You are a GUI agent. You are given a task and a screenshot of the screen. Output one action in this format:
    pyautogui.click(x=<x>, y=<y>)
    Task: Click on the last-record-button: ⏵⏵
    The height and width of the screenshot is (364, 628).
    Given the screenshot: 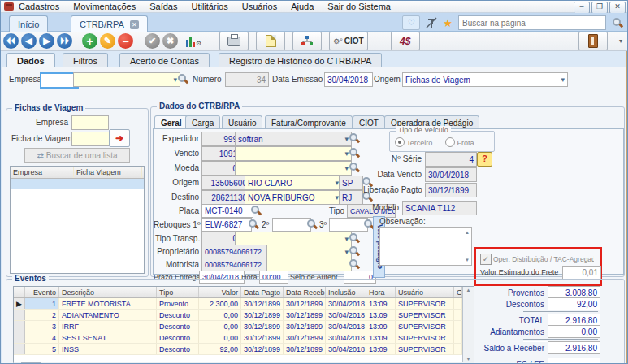 What is the action you would take?
    pyautogui.click(x=65, y=41)
    